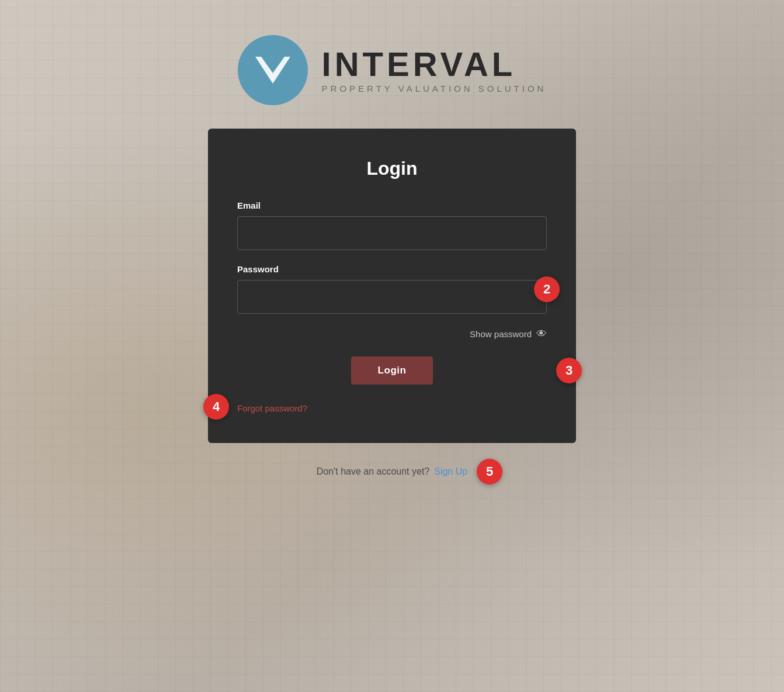  What do you see at coordinates (490, 472) in the screenshot?
I see `badge-5: 5` at bounding box center [490, 472].